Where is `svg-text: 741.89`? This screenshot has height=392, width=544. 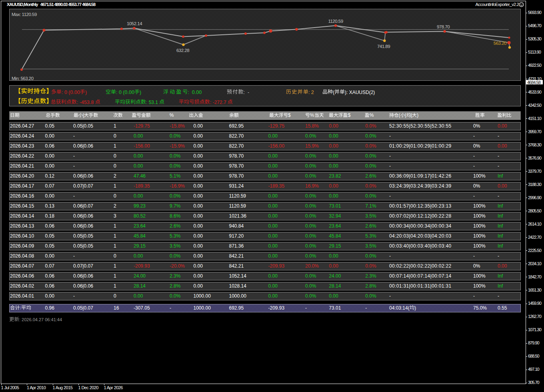
svg-text: 741.89 is located at coordinates (384, 46).